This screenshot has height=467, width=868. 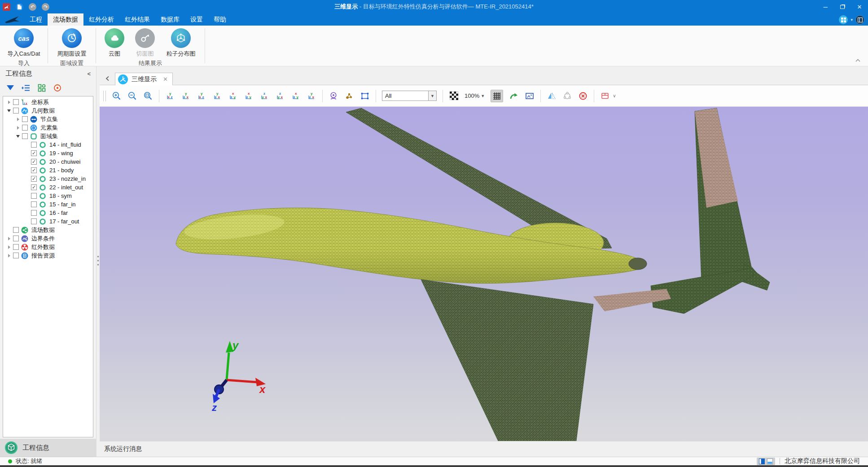 What do you see at coordinates (48, 179) in the screenshot?
I see `tree-item-23_nozzle_in: ✓23 - nozzle_in` at bounding box center [48, 179].